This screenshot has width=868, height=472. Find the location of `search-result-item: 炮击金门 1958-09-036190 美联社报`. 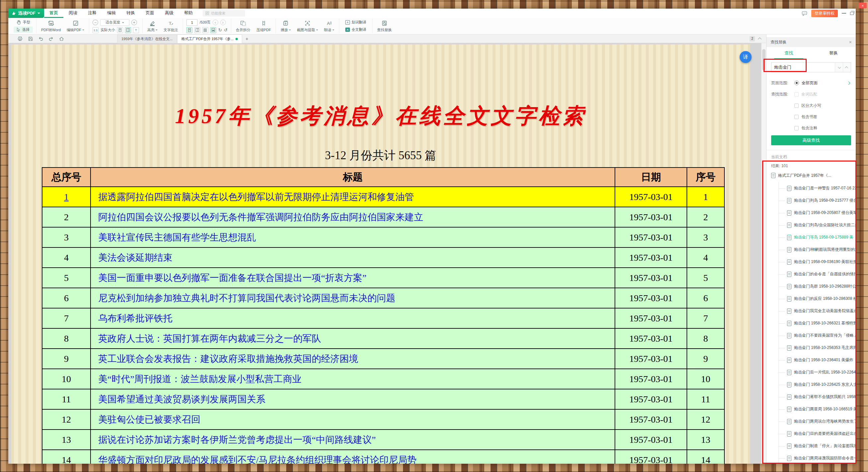

search-result-item: 炮击金门 1958-09-036190 美联社报 is located at coordinates (811, 262).